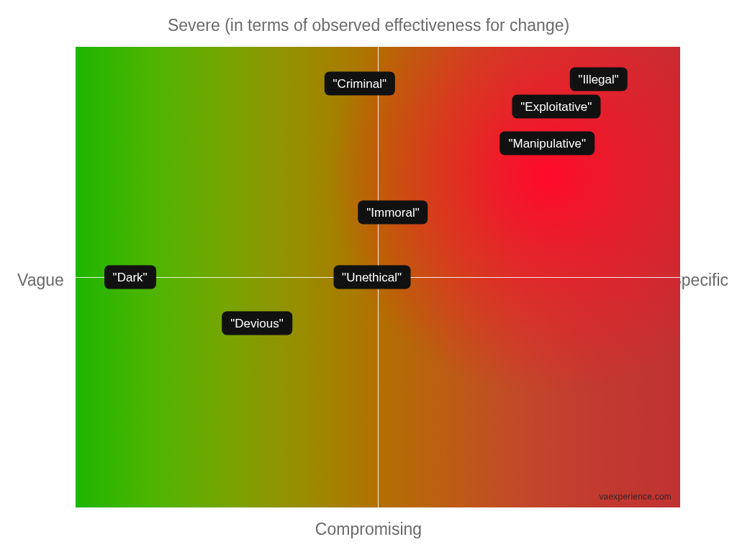 This screenshot has height=560, width=737. Describe the element at coordinates (368, 530) in the screenshot. I see `axis-label-bottom: Compromising` at that location.